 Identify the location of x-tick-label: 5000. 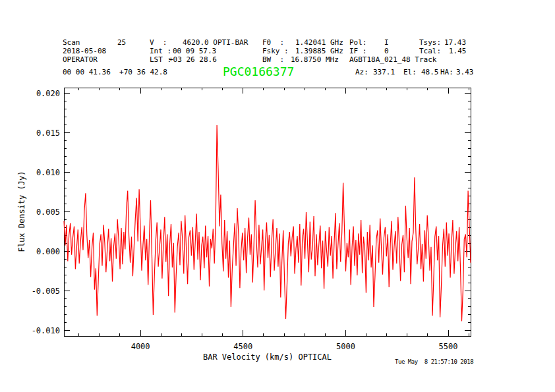
(345, 347).